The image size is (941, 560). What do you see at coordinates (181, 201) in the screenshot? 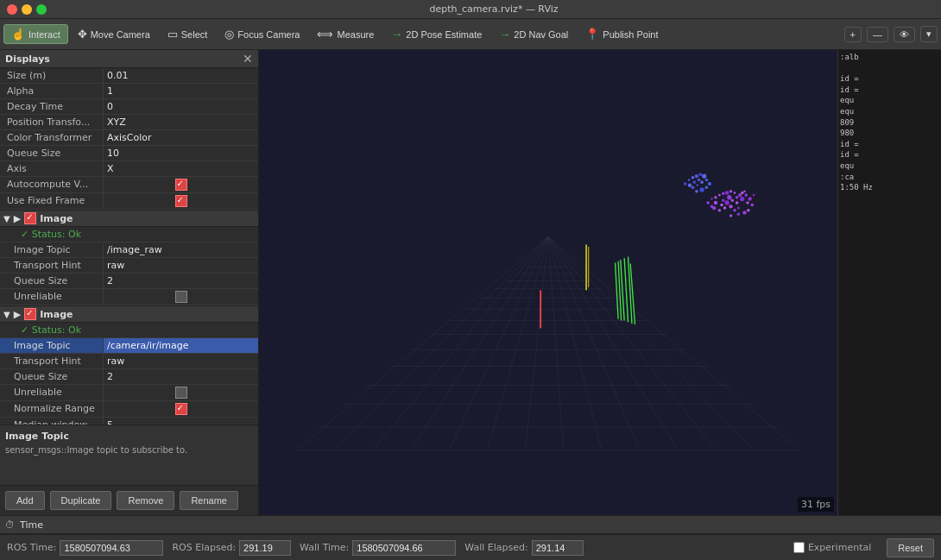
I see `prop-use-fixed-frame-value` at bounding box center [181, 201].